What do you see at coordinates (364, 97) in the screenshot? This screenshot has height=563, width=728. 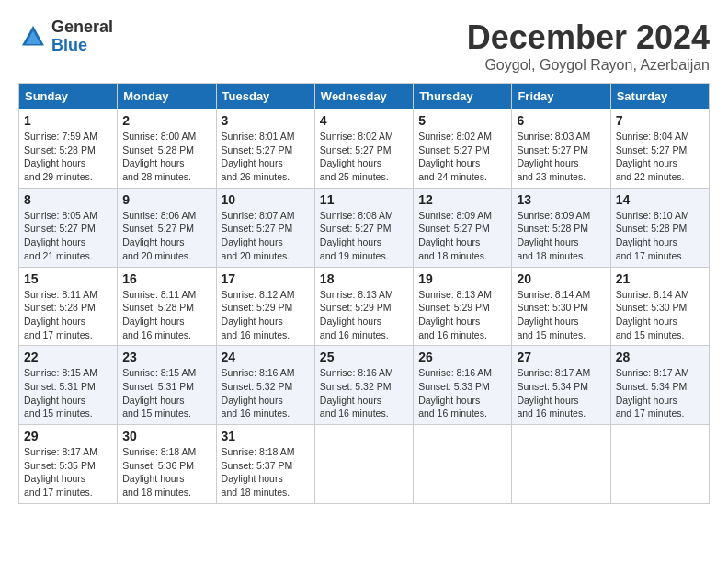 I see `weekday-header-row: SundayMondayTuesdayWednesdayThursdayFrid…` at bounding box center [364, 97].